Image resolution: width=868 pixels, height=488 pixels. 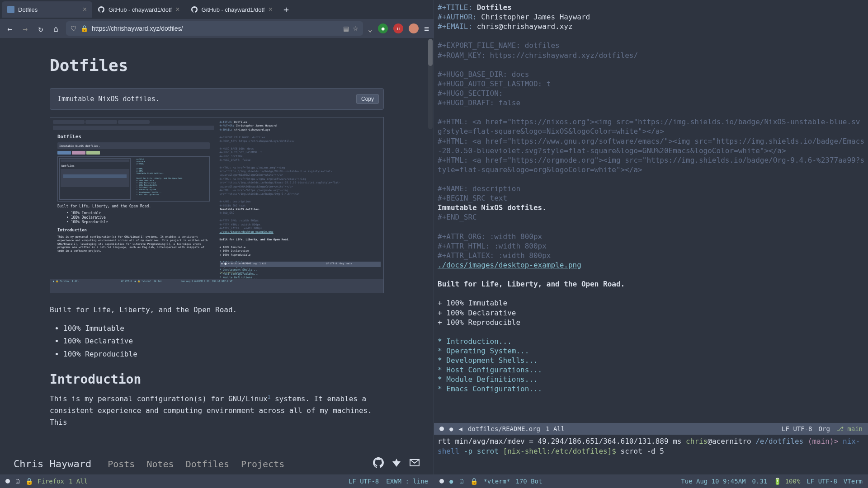 What do you see at coordinates (49, 10) in the screenshot?
I see `tab-label: Dotfiles` at bounding box center [49, 10].